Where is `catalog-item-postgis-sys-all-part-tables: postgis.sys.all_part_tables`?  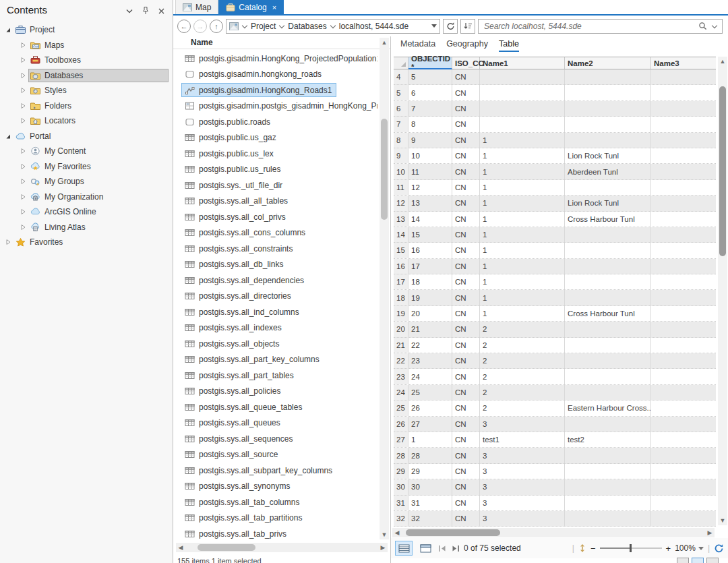
catalog-item-postgis-sys-all-part-tables: postgis.sys.all_part_tables is located at coordinates (277, 376).